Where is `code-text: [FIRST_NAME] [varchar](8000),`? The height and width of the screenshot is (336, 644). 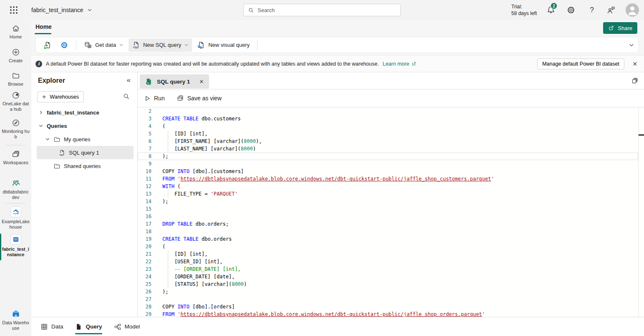
code-text: [FIRST_NAME] [varchar](8000), is located at coordinates (207, 141).